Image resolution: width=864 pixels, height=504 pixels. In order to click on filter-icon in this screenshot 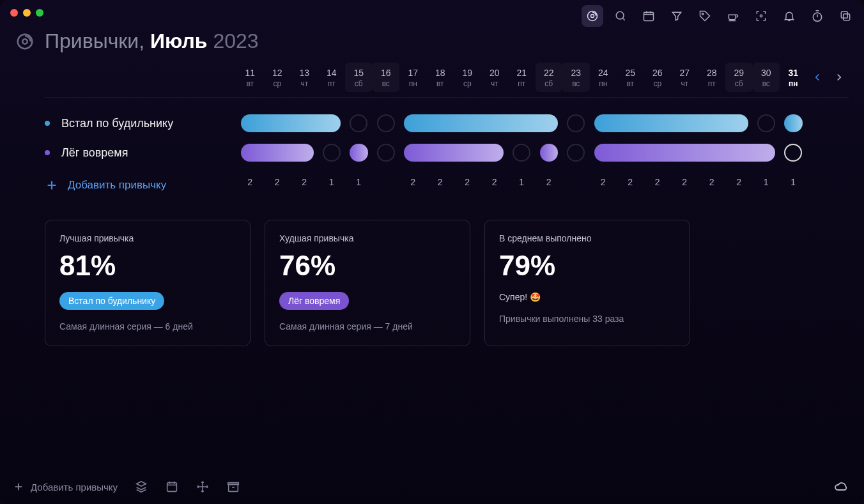, I will do `click(677, 16)`.